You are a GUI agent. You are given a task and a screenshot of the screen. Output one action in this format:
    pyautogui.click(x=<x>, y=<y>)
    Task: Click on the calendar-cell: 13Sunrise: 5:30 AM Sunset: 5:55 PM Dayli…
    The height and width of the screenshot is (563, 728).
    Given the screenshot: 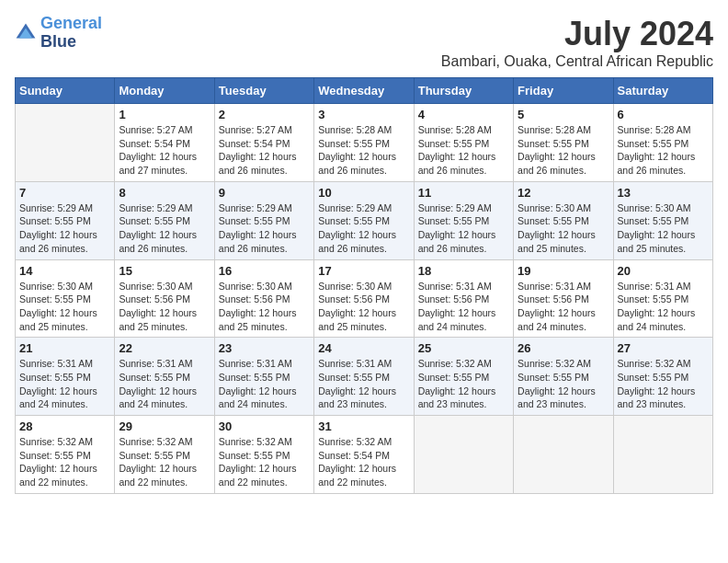 What is the action you would take?
    pyautogui.click(x=663, y=221)
    